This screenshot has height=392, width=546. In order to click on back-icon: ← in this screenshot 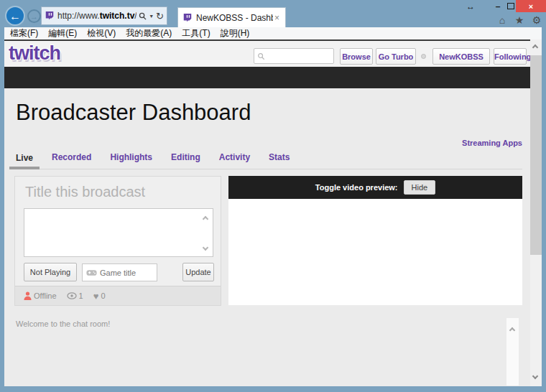, I will do `click(15, 16)`.